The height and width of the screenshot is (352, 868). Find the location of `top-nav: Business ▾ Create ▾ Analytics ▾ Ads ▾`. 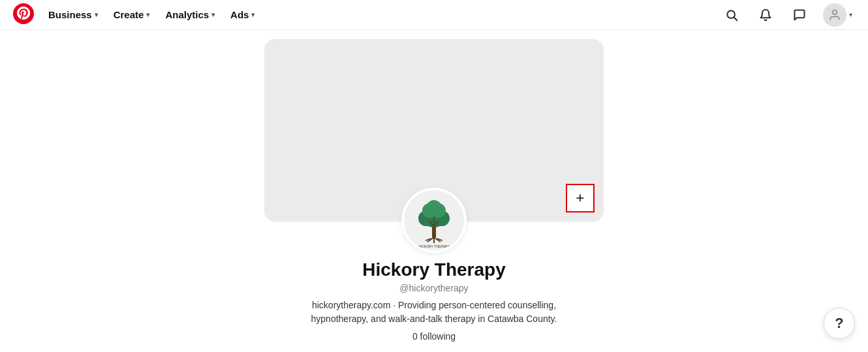

top-nav: Business ▾ Create ▾ Analytics ▾ Ads ▾ is located at coordinates (434, 15).